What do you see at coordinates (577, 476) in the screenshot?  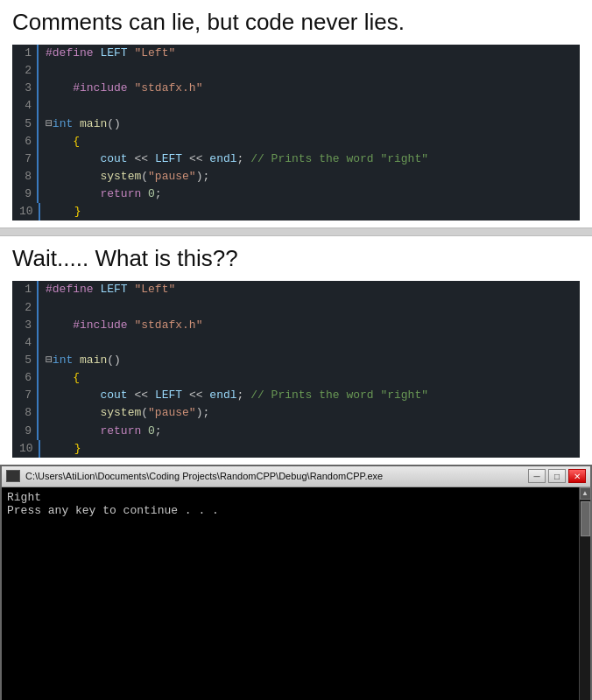 I see `close-button: ✕` at bounding box center [577, 476].